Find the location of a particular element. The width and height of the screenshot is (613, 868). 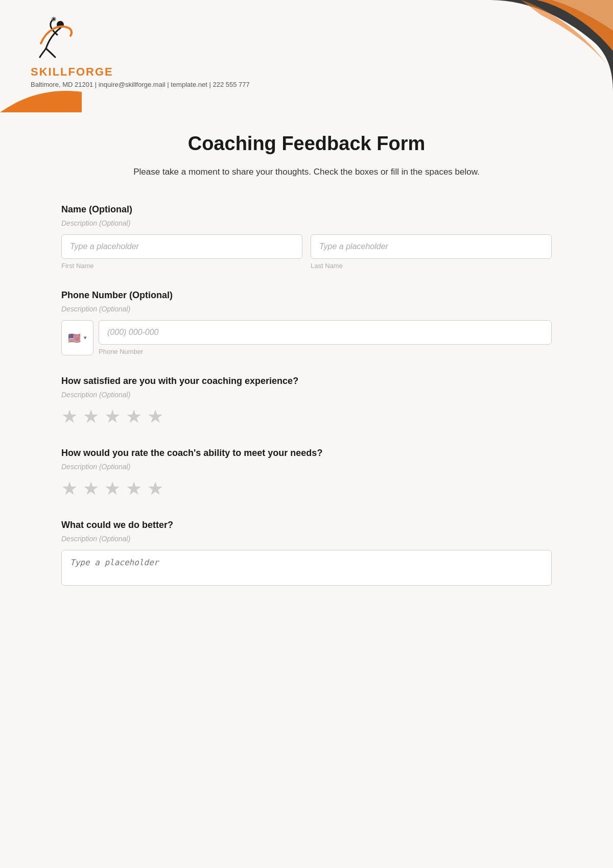

phone-row: 🇺🇸 ▾ Phone Number is located at coordinates (306, 338).